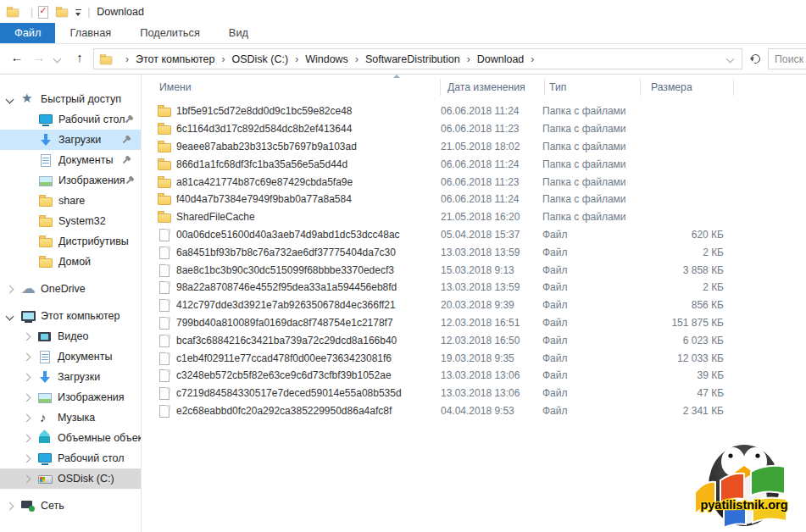 The width and height of the screenshot is (806, 532). Describe the element at coordinates (39, 58) in the screenshot. I see `forward-icon: →` at that location.